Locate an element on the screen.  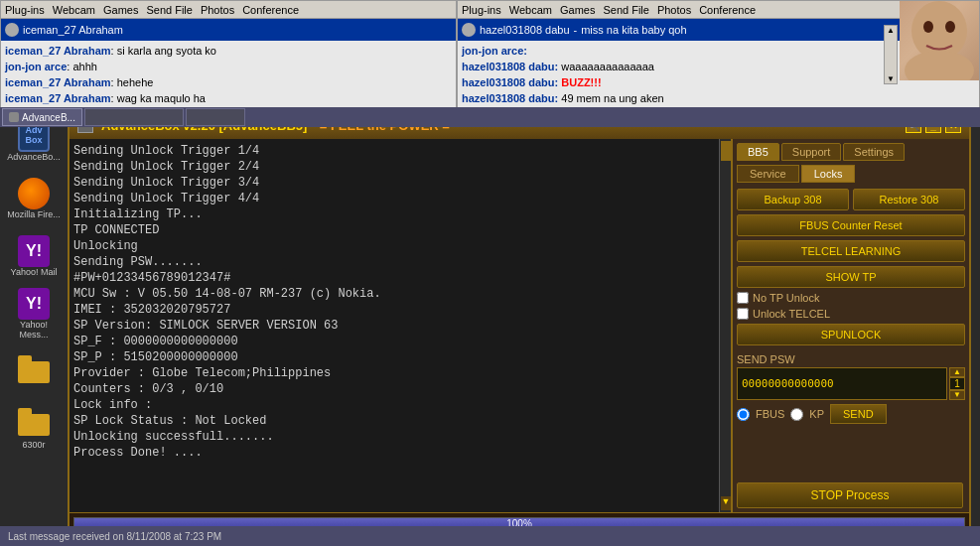
unlock-telcel-checkbox is located at coordinates (743, 314).